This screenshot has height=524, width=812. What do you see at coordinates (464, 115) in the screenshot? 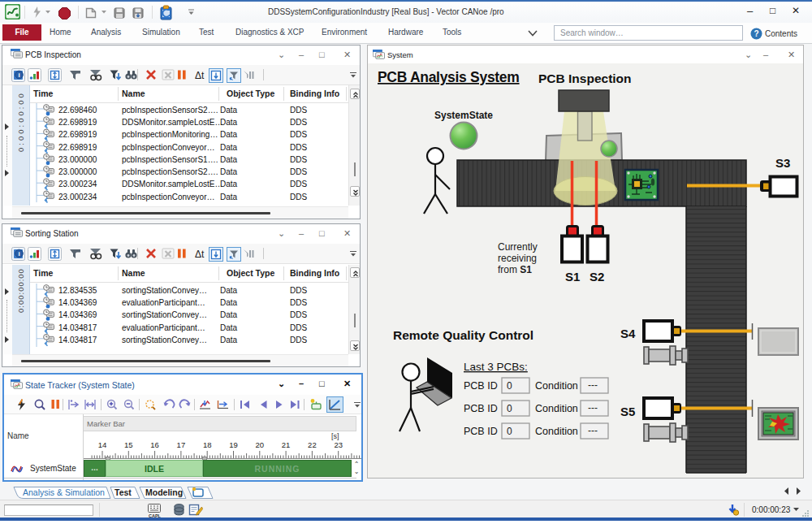
I see `svg-text: SystemState` at bounding box center [464, 115].